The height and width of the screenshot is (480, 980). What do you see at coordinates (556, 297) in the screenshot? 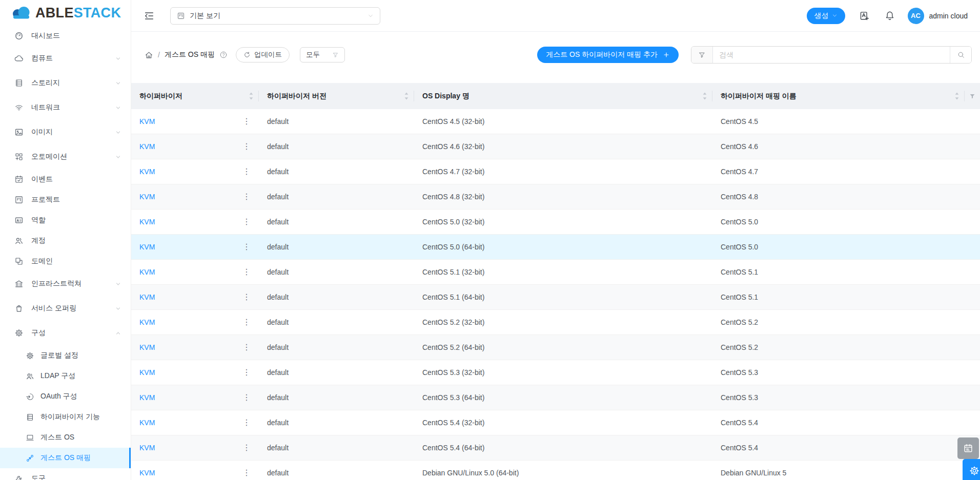
I see `table-row: KVM⋮defaultCentOS 5.1 (64-bit)CentOS 5.1` at bounding box center [556, 297].